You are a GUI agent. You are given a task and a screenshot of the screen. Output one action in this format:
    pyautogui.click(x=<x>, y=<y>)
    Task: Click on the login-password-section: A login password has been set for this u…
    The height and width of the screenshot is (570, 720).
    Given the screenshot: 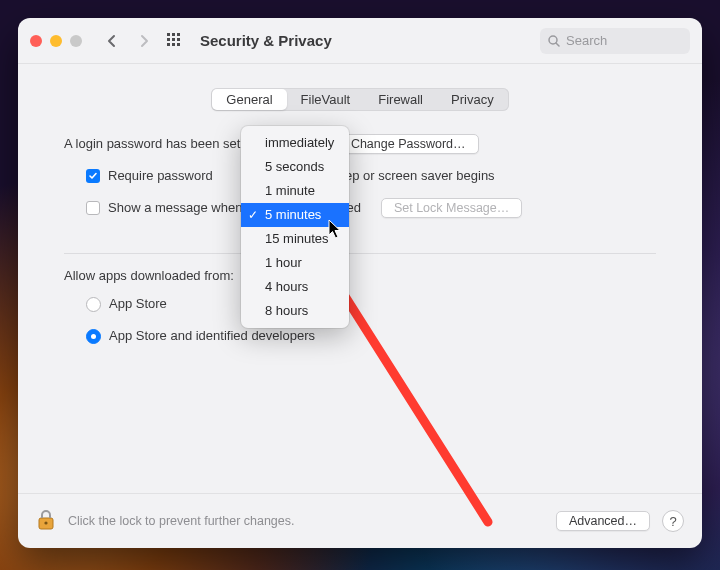 What is the action you would take?
    pyautogui.click(x=360, y=176)
    